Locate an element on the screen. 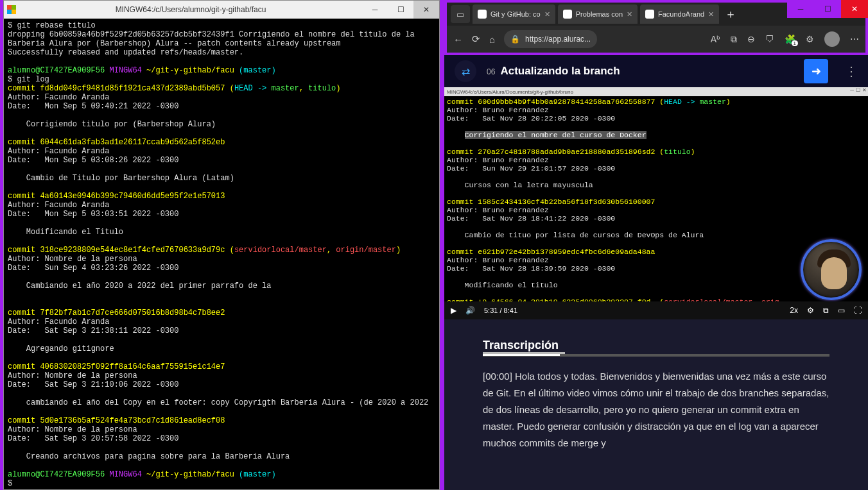 This screenshot has width=868, height=490. tab-label: Problemas con is located at coordinates (600, 14).